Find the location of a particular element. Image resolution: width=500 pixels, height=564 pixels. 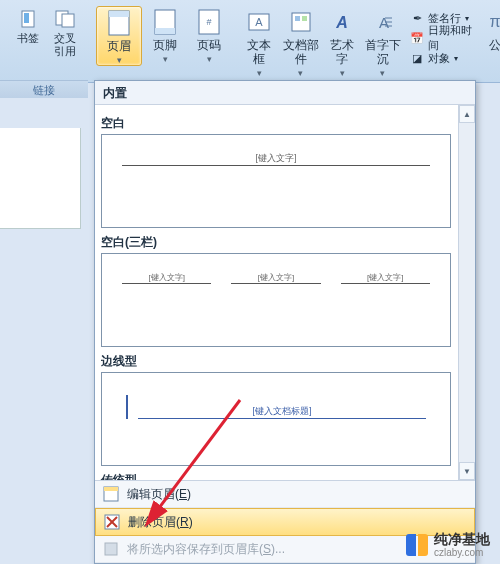

template-item-sideline: [键入文档标题] is located at coordinates (276, 419).